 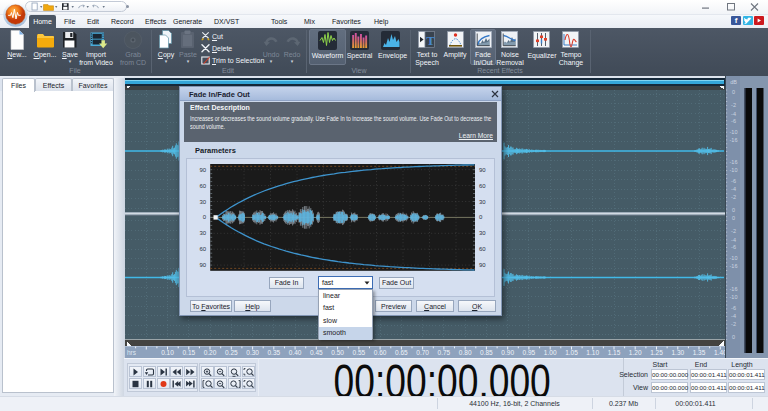 I want to click on svg-text: 1.10, so click(x=592, y=352).